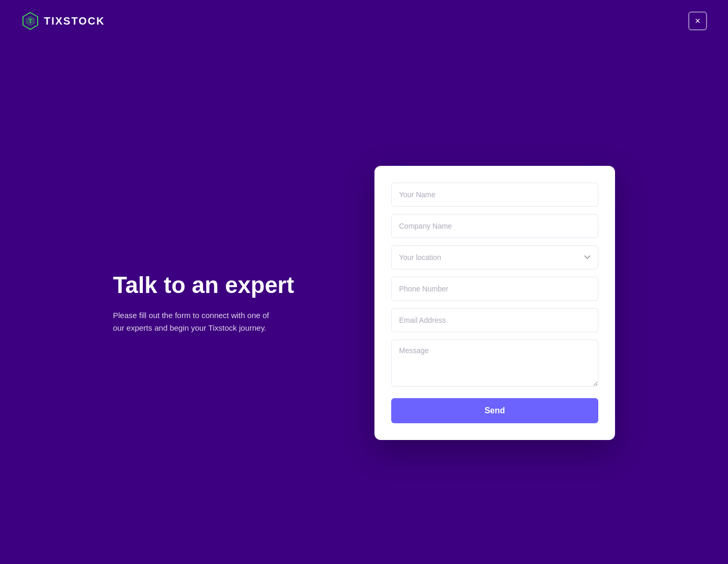 This screenshot has width=728, height=564. Describe the element at coordinates (698, 21) in the screenshot. I see `close-icon: ×` at that location.